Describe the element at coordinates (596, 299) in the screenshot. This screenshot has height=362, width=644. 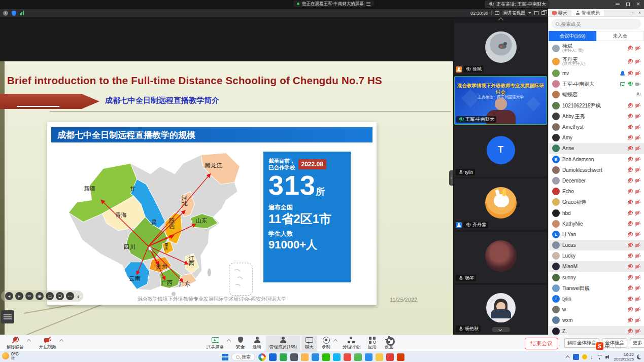
I see `member-row: T tylin` at that location.